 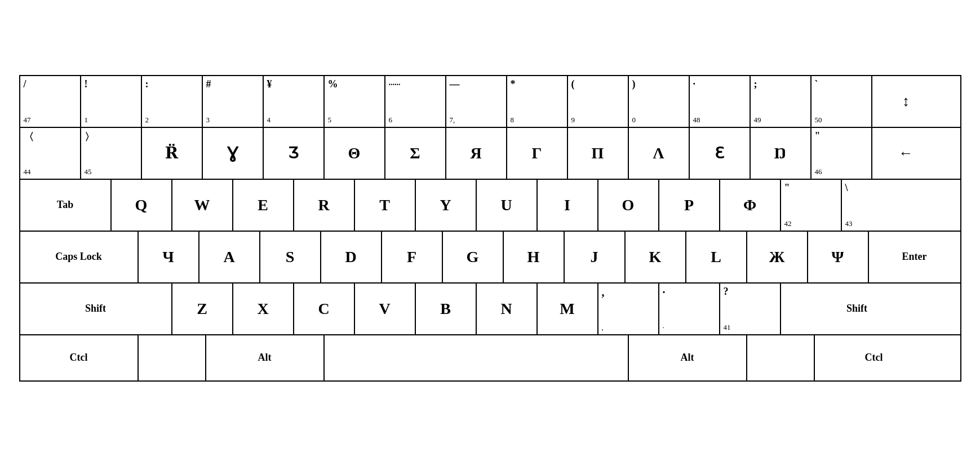 What do you see at coordinates (264, 309) in the screenshot?
I see `key-x: X` at bounding box center [264, 309].